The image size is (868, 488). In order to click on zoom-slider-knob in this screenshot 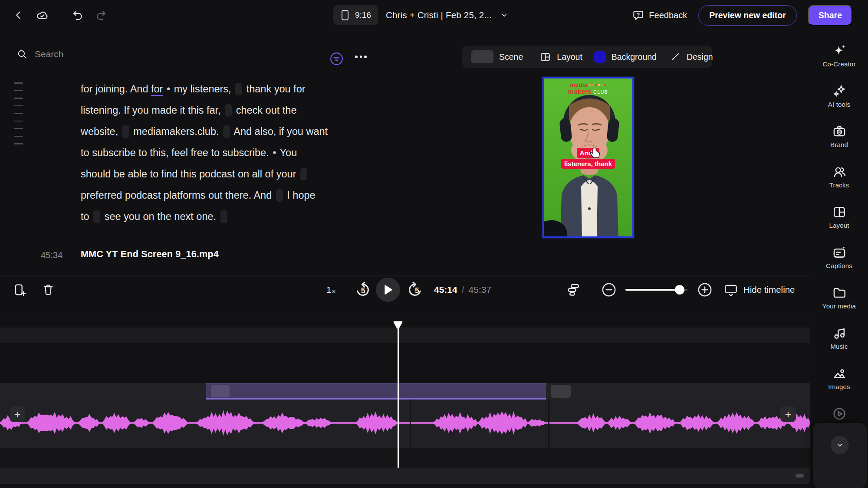, I will do `click(680, 290)`.